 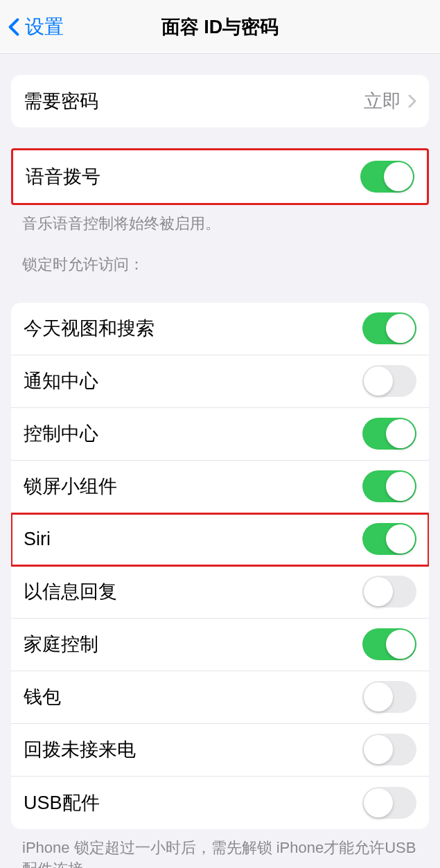 I want to click on locked-access-label: 以信息回复, so click(x=71, y=592).